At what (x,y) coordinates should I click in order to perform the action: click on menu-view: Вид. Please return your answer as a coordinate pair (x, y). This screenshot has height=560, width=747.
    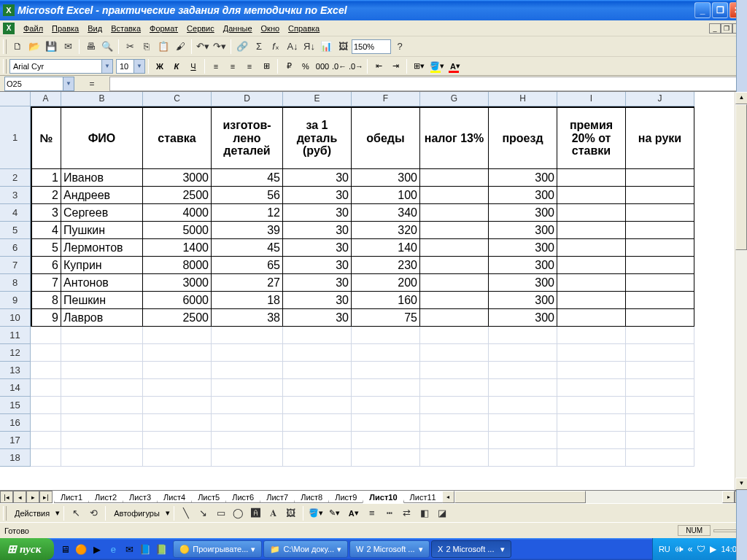
    Looking at the image, I should click on (95, 28).